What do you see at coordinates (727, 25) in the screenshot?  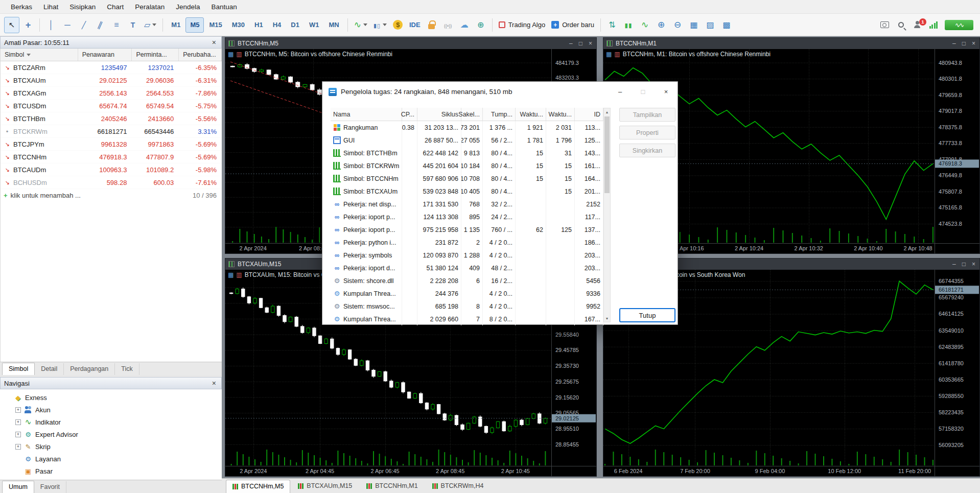 I see `toggle-panel-bottom-button` at bounding box center [727, 25].